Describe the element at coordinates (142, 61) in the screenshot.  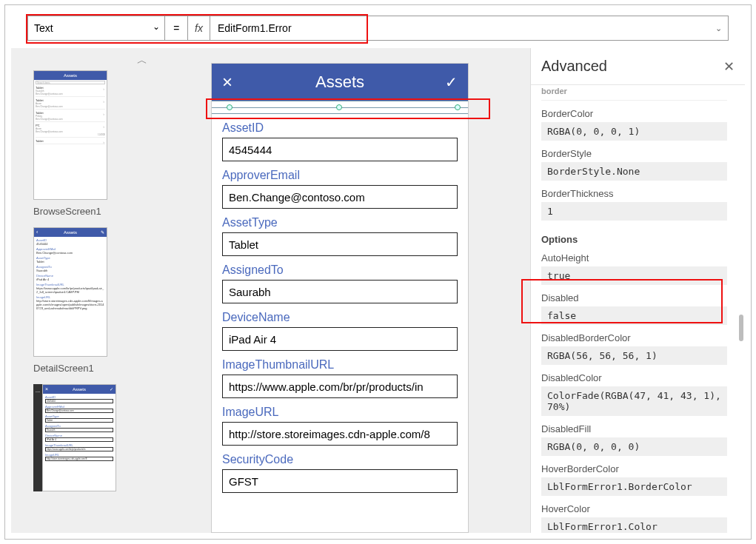
I see `chevron-up-icon: ︿` at that location.